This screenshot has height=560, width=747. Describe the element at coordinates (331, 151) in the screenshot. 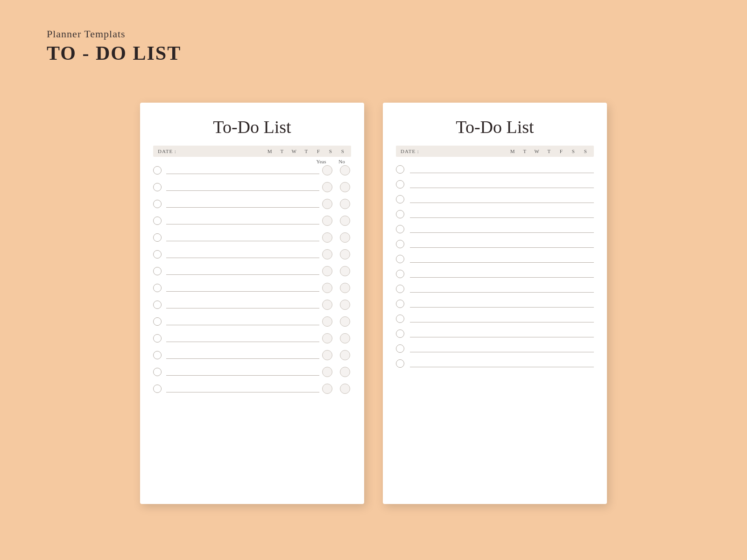

I see `day-s1: S` at that location.